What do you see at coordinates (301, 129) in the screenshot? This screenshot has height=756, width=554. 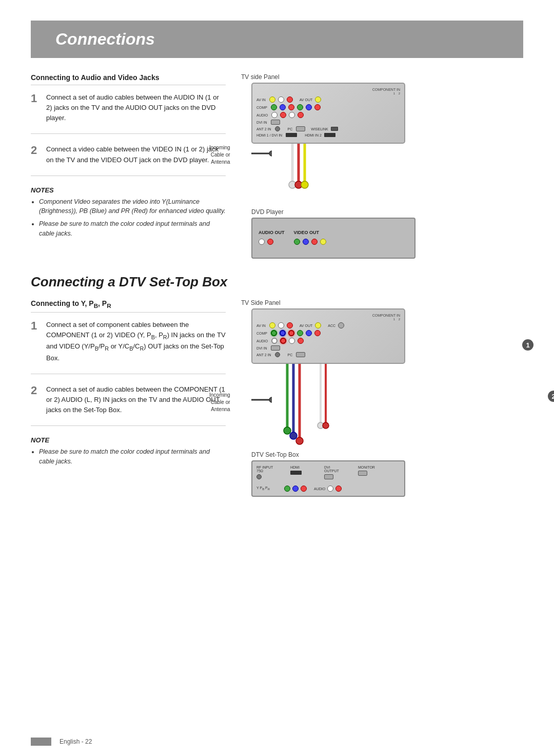 I see `pc-port` at bounding box center [301, 129].